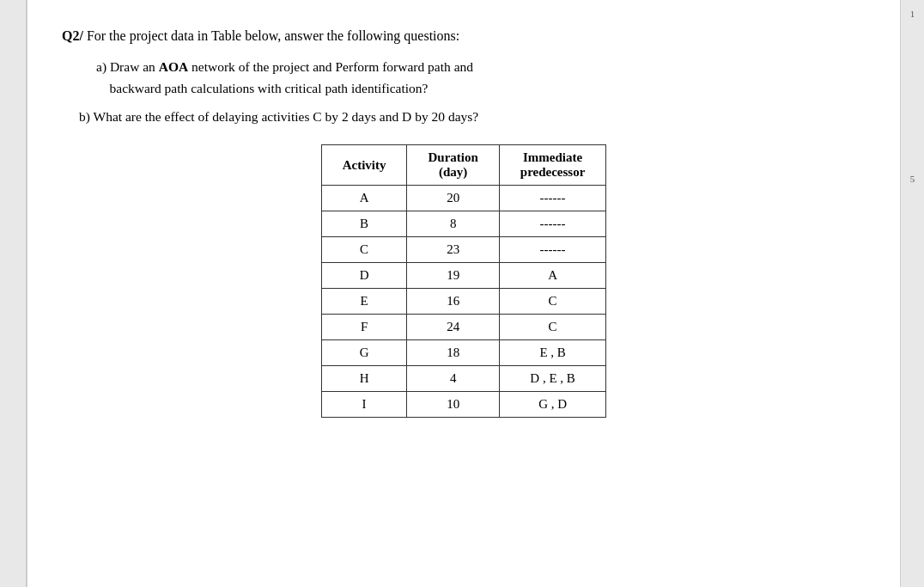 The height and width of the screenshot is (587, 924). Describe the element at coordinates (364, 224) in the screenshot. I see `cell-activity: B` at that location.